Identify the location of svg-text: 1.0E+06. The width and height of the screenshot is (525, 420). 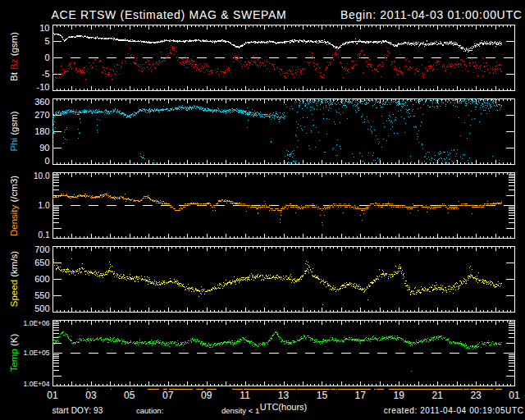
(37, 323).